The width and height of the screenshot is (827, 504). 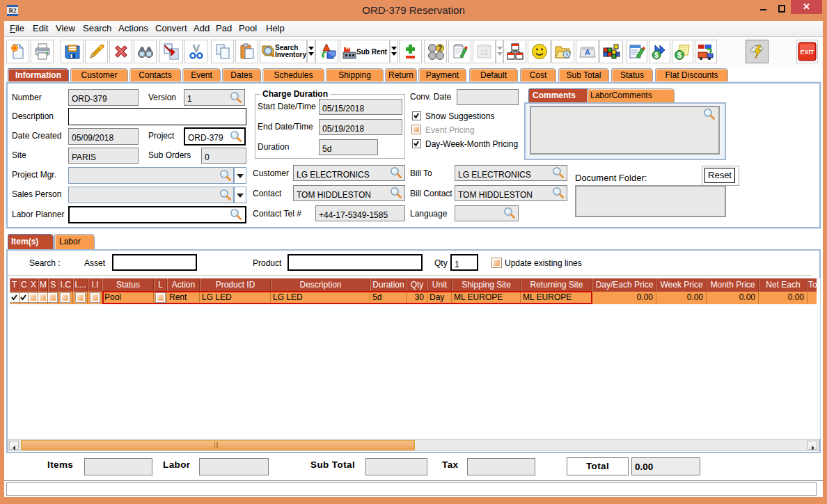 What do you see at coordinates (485, 53) in the screenshot?
I see `svg-text: 12` at bounding box center [485, 53].